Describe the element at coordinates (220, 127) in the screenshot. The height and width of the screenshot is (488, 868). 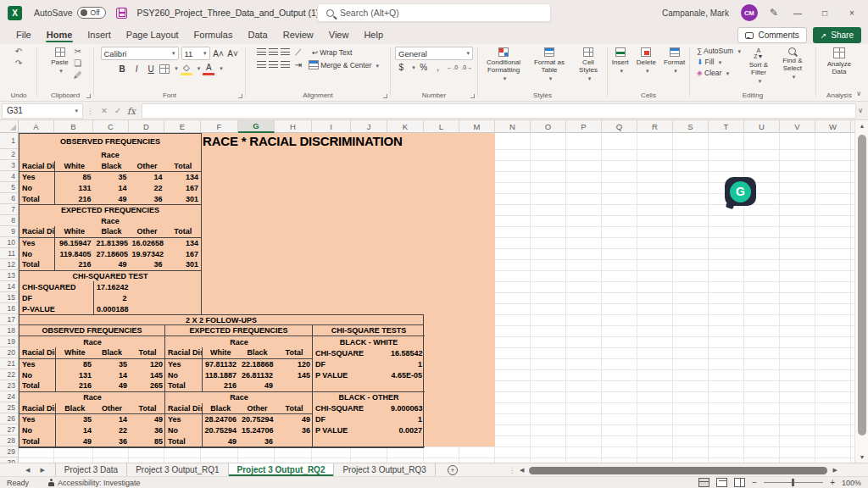
I see `column-header-F: F` at that location.